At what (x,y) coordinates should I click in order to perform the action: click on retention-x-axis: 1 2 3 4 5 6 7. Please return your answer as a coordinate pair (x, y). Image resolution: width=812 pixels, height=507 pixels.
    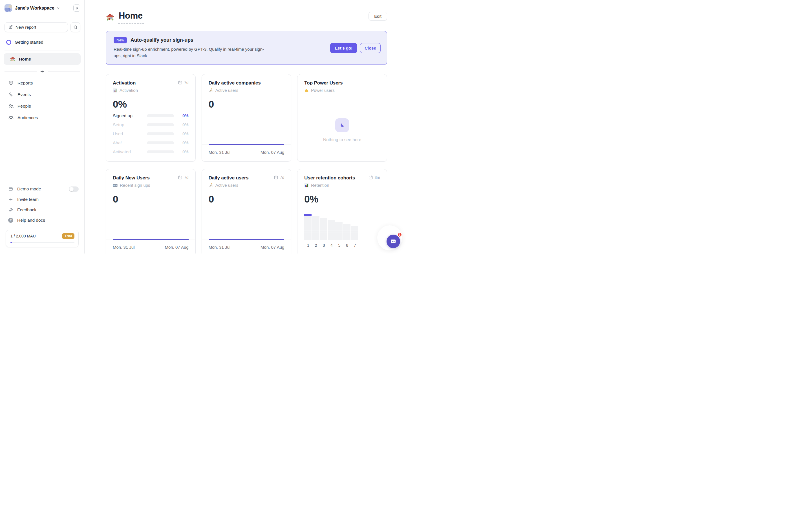
    Looking at the image, I should click on (332, 245).